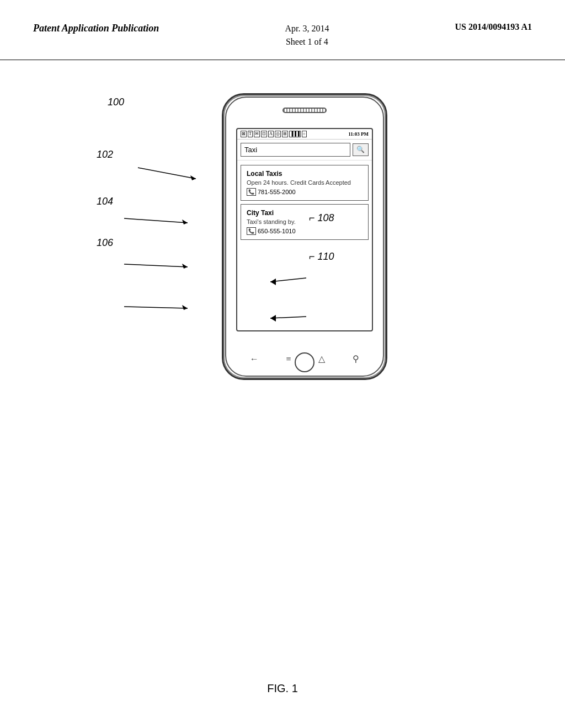  What do you see at coordinates (305, 239) in the screenshot?
I see `phone-diagram: ⊠ T ✉ ⊡ A ◎ ⊞ ▐▐▐ ○ 11:03 PM` at bounding box center [305, 239].